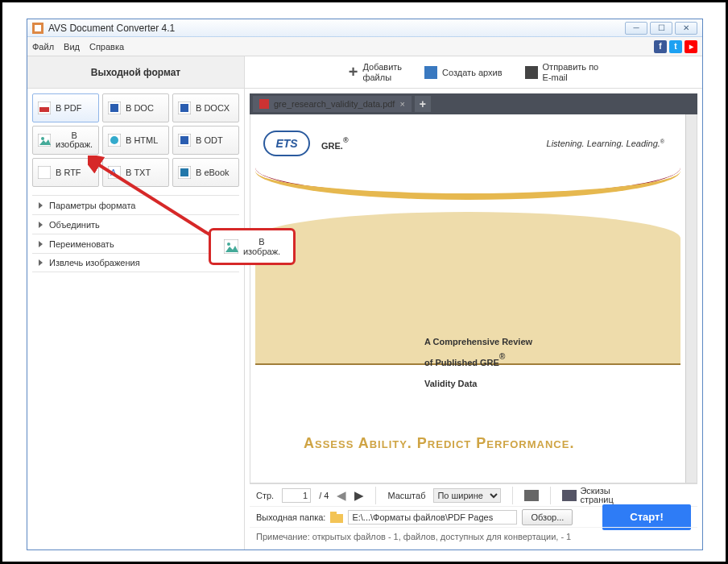 Image resolution: width=728 pixels, height=564 pixels. I want to click on twitter-icon: t, so click(676, 47).